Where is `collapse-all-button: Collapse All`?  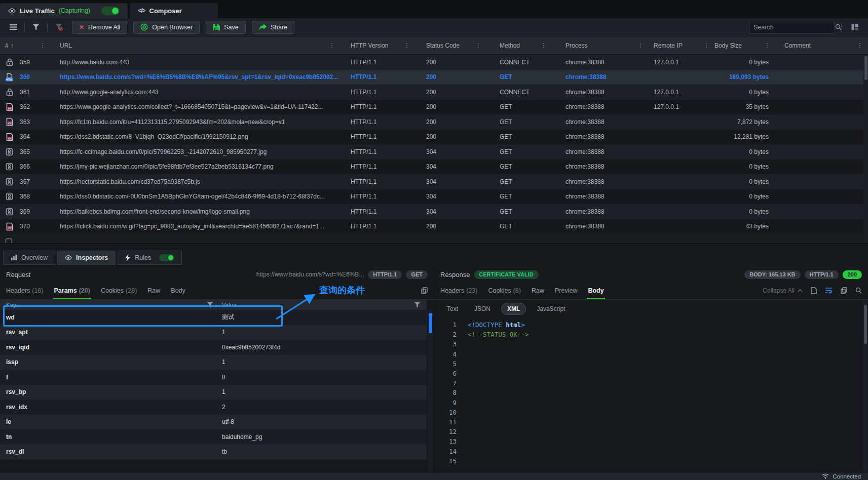 collapse-all-button: Collapse All is located at coordinates (782, 291).